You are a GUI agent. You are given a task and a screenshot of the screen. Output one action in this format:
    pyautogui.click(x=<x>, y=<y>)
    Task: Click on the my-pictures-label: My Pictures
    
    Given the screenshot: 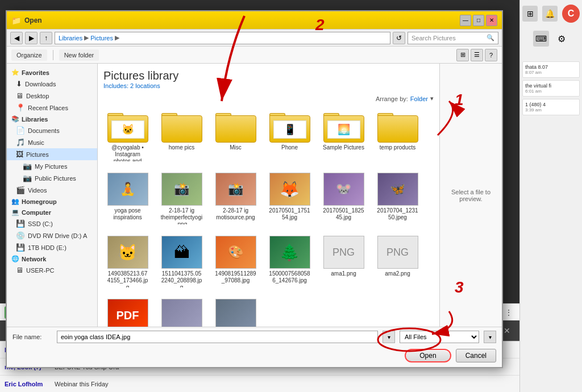 What is the action you would take?
    pyautogui.click(x=51, y=166)
    